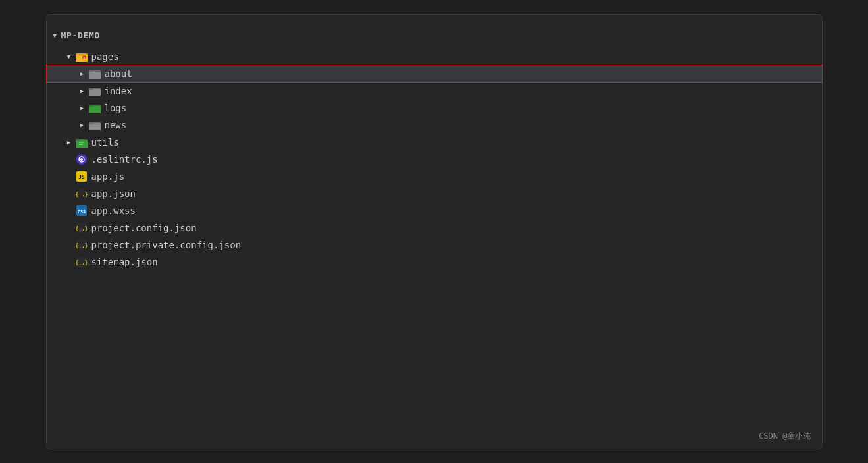 The image size is (868, 463). I want to click on project-title-label: MP-DEMO, so click(80, 36).